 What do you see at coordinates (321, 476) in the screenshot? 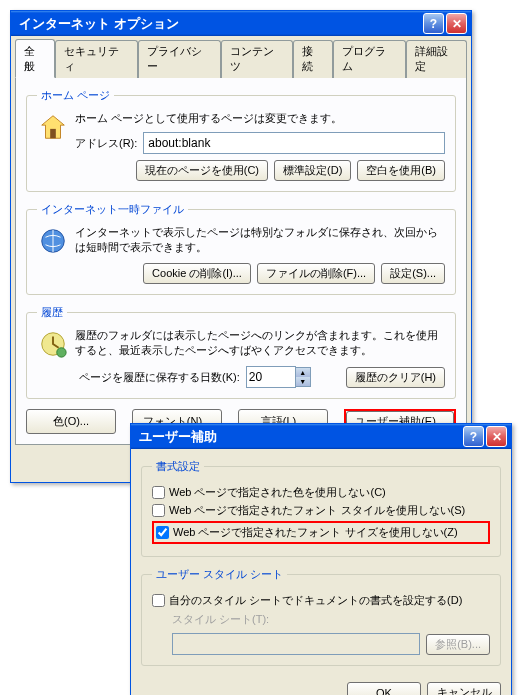
I see `format-group: 書式設定 Web ページで指定された色を使用しない(C) Web ページで指定さ…` at bounding box center [321, 476].